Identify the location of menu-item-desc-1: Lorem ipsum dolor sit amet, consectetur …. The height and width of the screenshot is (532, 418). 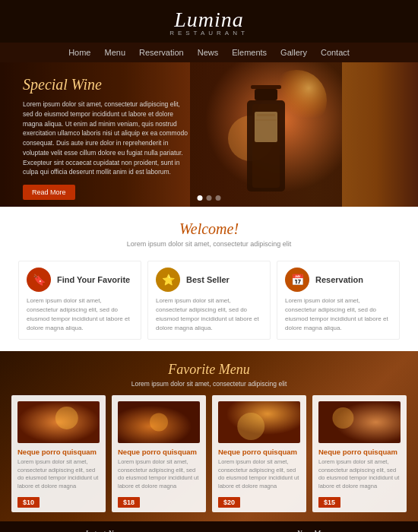
(59, 474).